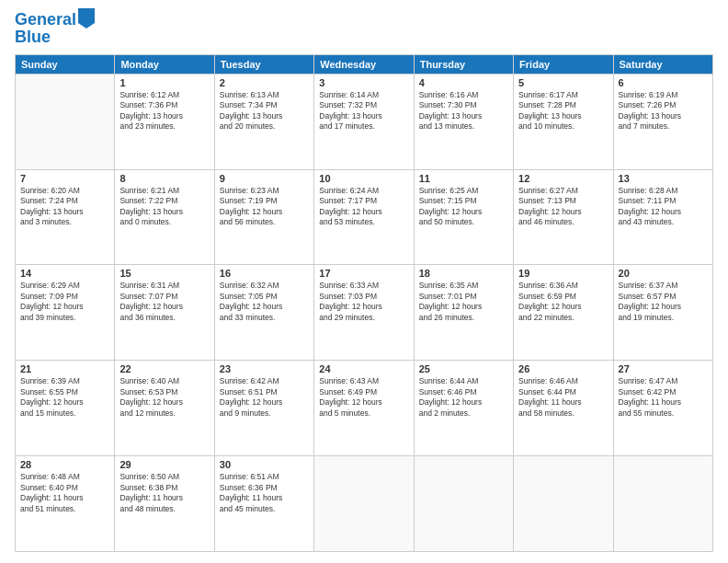 The width and height of the screenshot is (728, 563). What do you see at coordinates (165, 217) in the screenshot?
I see `calendar-cell: 8Sunrise: 6:21 AM Sunset: 7:22 PM Daylig…` at bounding box center [165, 217].